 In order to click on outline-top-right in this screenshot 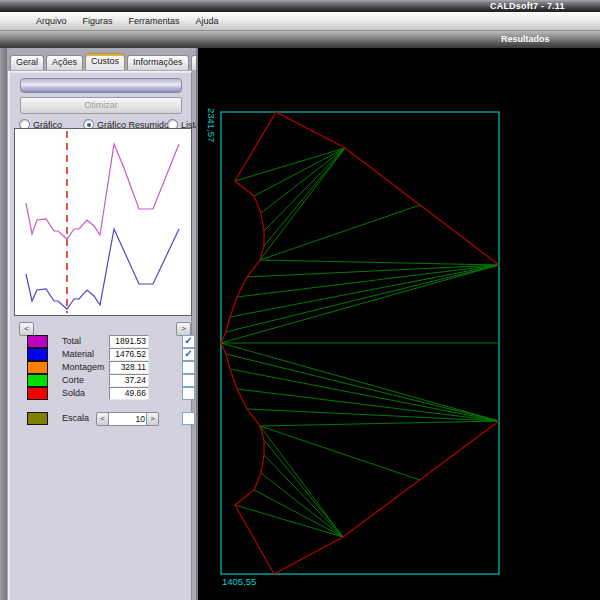, I will do `click(388, 188)`.